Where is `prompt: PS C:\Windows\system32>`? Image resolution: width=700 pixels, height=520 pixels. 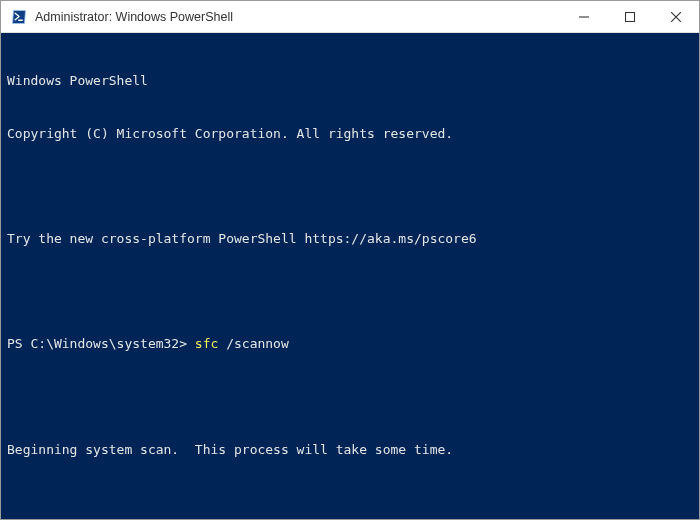
prompt: PS C:\Windows\system32> is located at coordinates (101, 344).